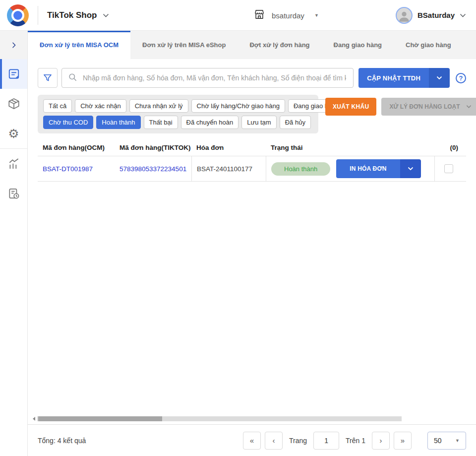  I want to click on order-document-icon, so click(14, 74).